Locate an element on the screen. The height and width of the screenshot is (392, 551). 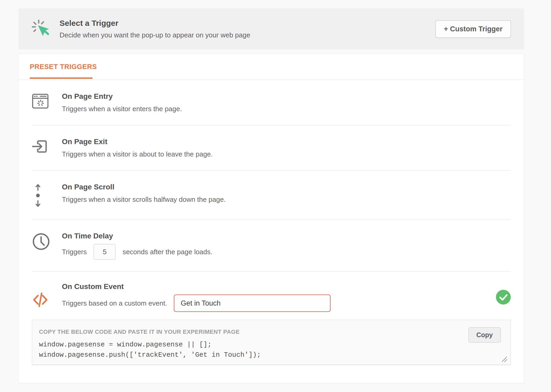
tab-bar: PRESET TRIGGERS is located at coordinates (271, 67).